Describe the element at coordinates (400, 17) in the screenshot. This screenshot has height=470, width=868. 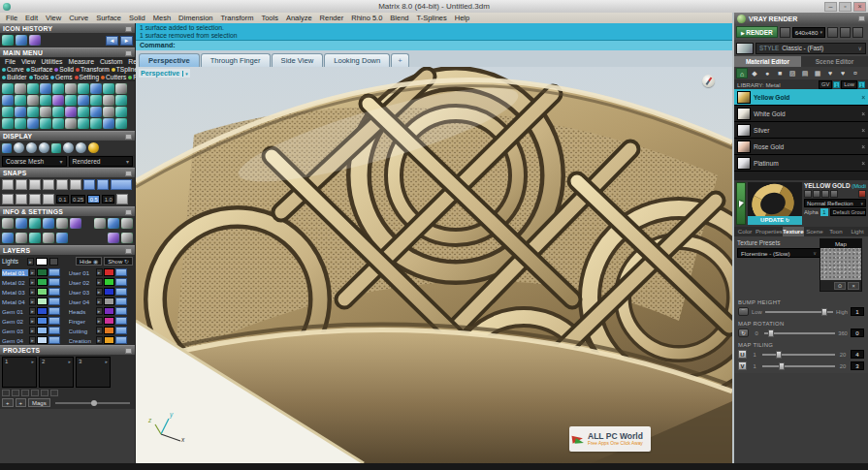
I see `menu-blend: Blend` at that location.